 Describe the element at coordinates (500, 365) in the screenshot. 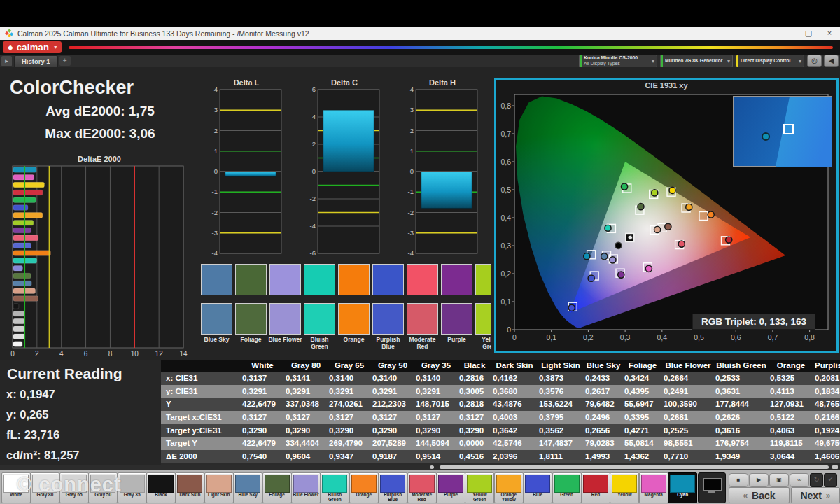

I see `table-header-row: WhiteGray 80Gray 65Gray 50Gray 35BlackDa…` at that location.